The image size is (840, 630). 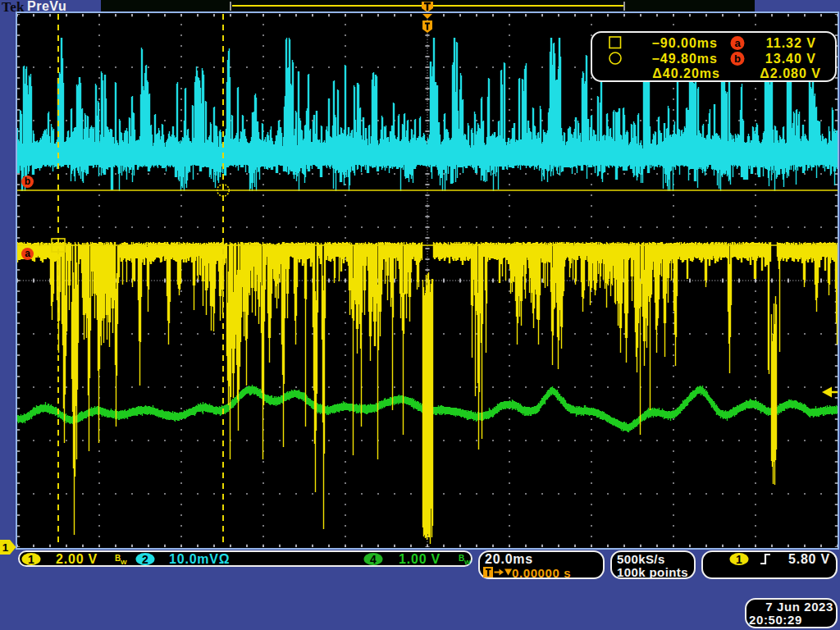 I want to click on svg-text: 0.00000 s, so click(x=541, y=573).